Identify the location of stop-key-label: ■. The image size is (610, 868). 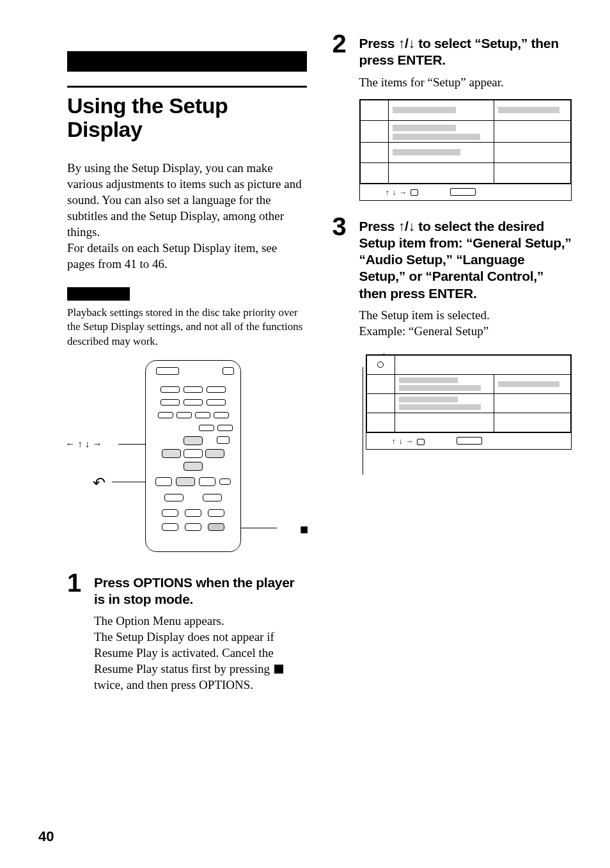
(304, 530).